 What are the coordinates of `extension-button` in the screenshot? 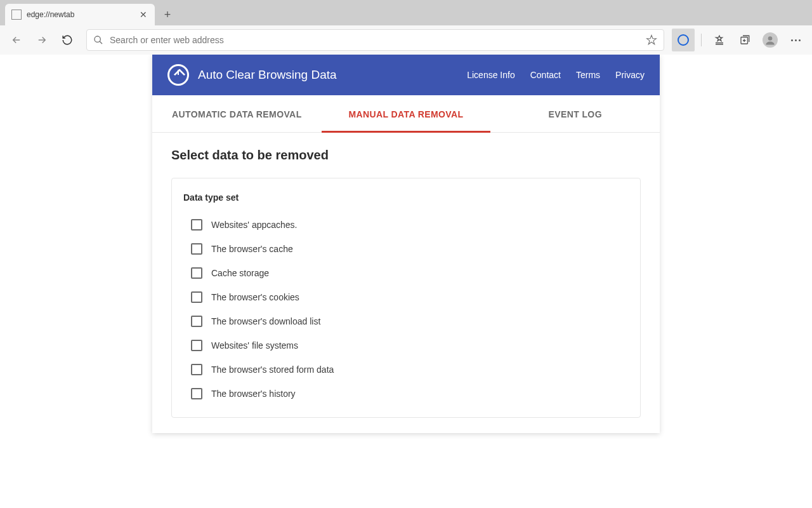 It's located at (683, 40).